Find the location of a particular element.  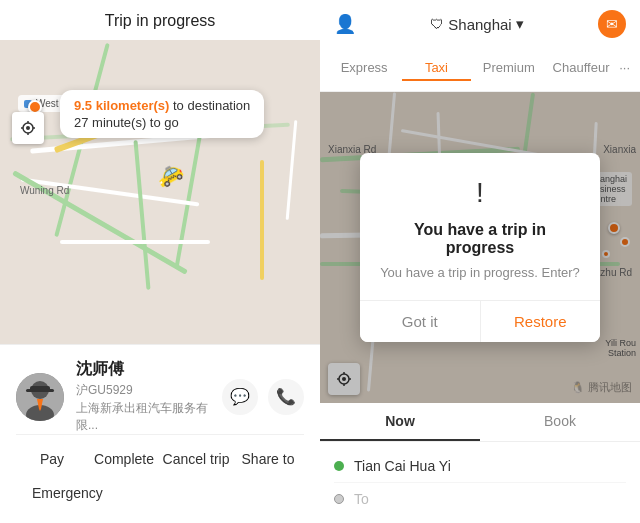

tab-premium: Premium is located at coordinates (509, 68).